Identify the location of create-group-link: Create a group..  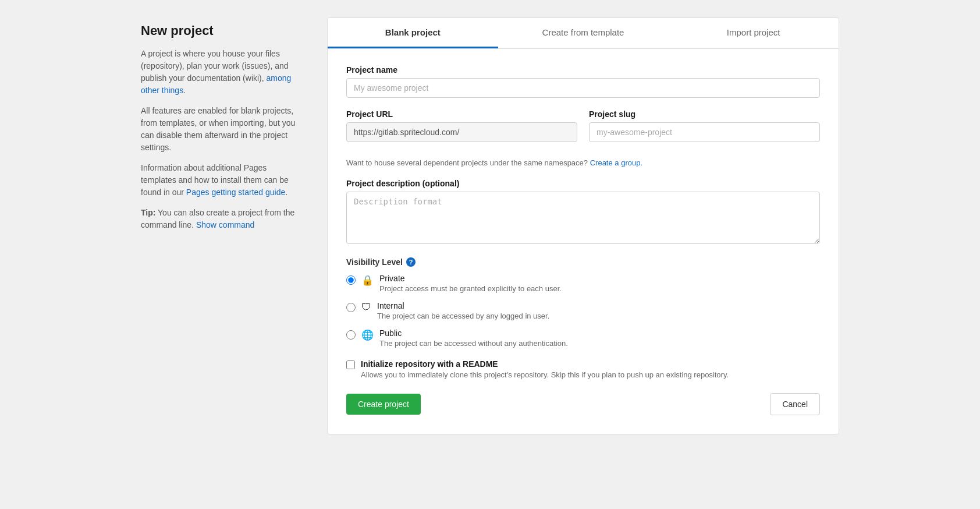
(616, 163).